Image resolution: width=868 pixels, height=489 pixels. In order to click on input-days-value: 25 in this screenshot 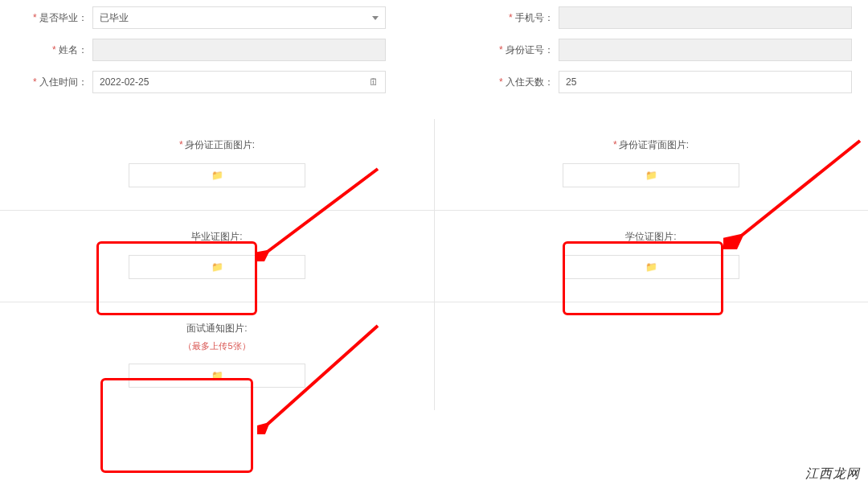, I will do `click(571, 82)`.